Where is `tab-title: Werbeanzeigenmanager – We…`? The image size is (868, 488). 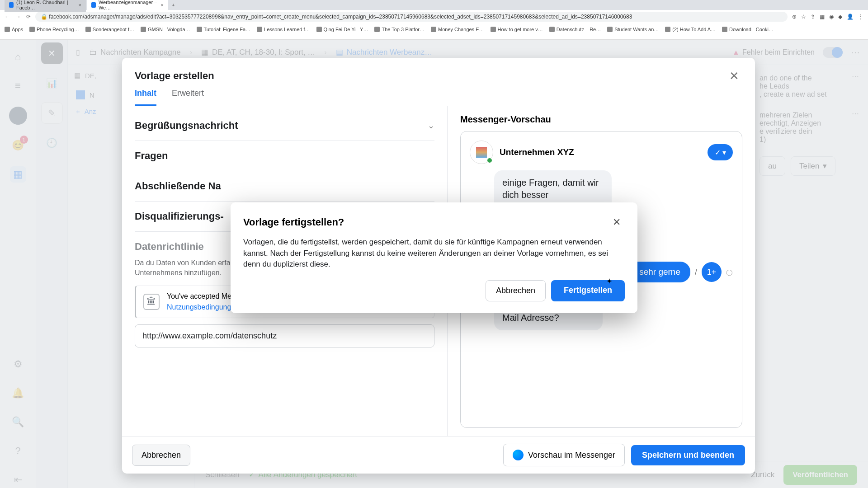
tab-title: Werbeanzeigenmanager – We… is located at coordinates (128, 5).